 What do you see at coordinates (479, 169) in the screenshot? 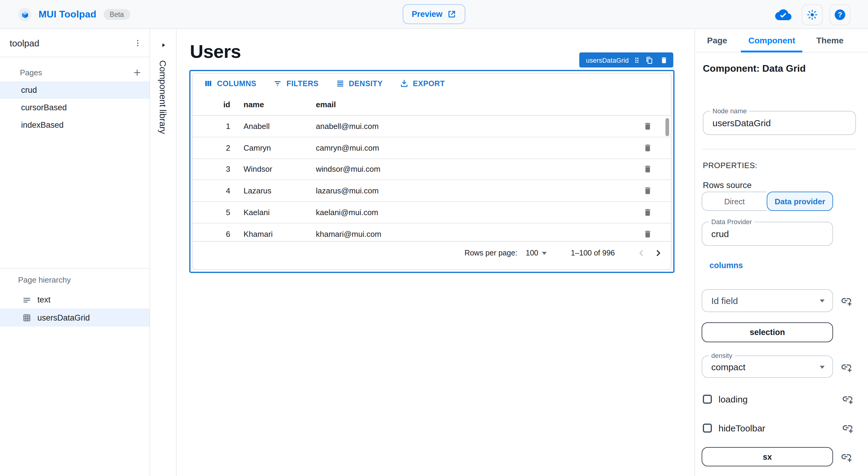
I see `cell-email: windsor@mui.com` at bounding box center [479, 169].